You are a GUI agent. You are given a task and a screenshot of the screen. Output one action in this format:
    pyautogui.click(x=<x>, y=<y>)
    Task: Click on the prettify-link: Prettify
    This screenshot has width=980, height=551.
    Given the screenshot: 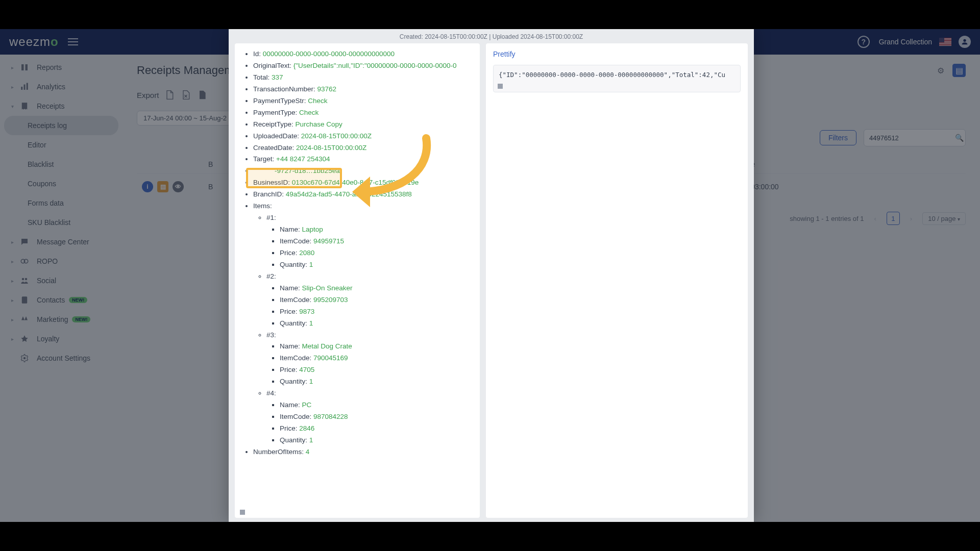 What is the action you would take?
    pyautogui.click(x=504, y=55)
    